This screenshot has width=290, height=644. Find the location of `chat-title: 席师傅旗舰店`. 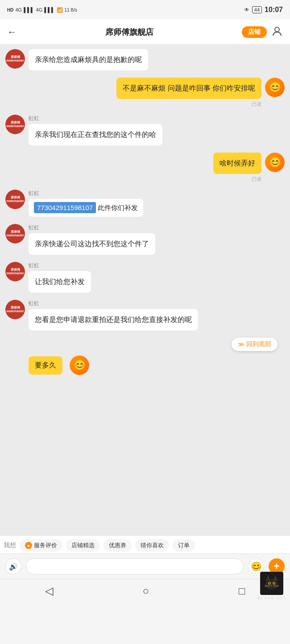

chat-title: 席师傅旗舰店 is located at coordinates (129, 32).